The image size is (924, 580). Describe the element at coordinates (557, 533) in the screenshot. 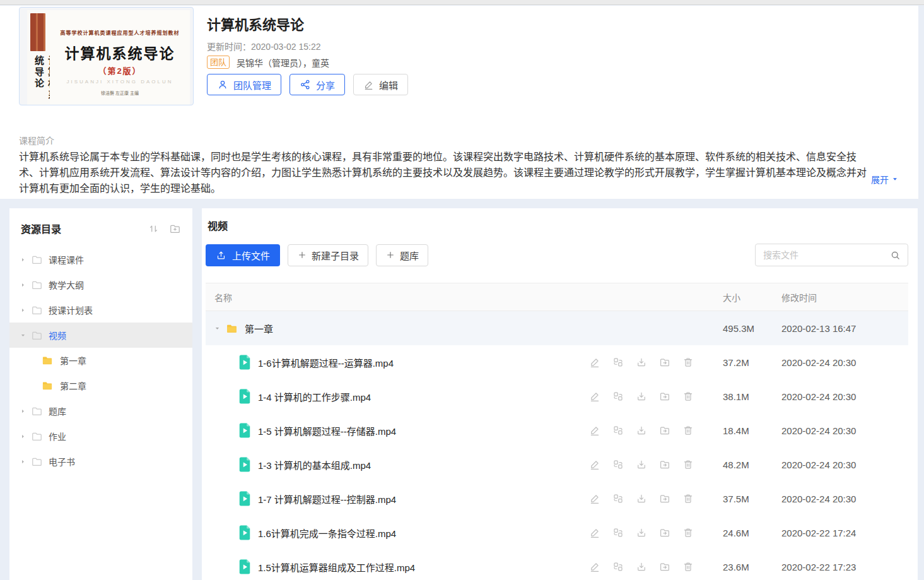

I see `table-row: 1.6计算机完成一条指令过程.mp4 24.6M 2020-02-22 17:2…` at that location.